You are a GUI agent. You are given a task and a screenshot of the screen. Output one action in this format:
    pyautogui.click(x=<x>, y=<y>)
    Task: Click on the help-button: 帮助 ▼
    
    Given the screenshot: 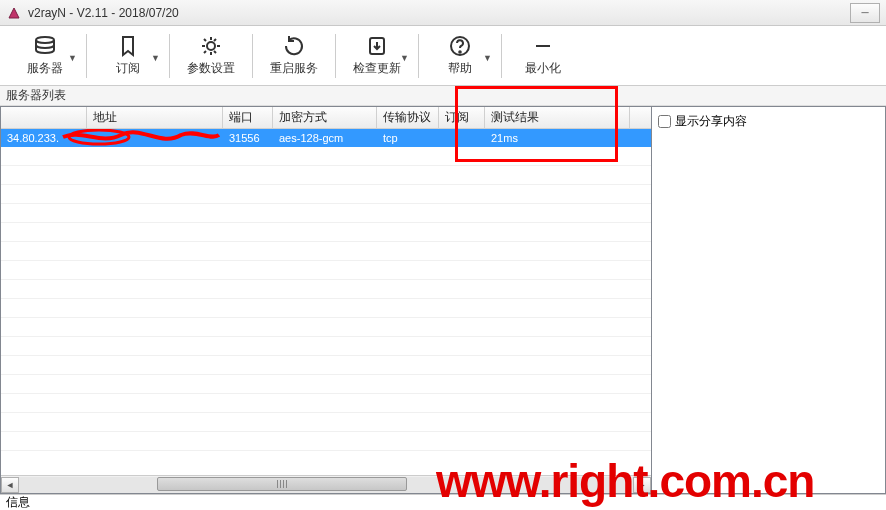 What is the action you would take?
    pyautogui.click(x=460, y=56)
    